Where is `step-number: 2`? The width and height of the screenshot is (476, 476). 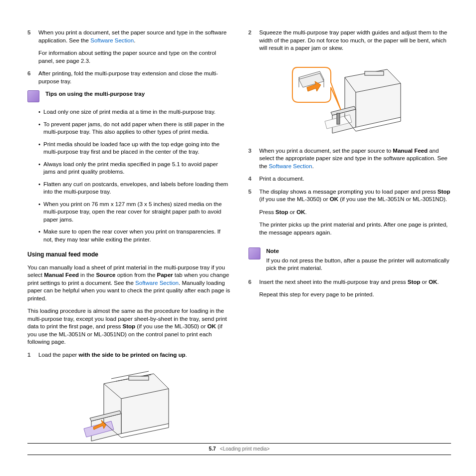
step-number: 2 is located at coordinates (251, 41).